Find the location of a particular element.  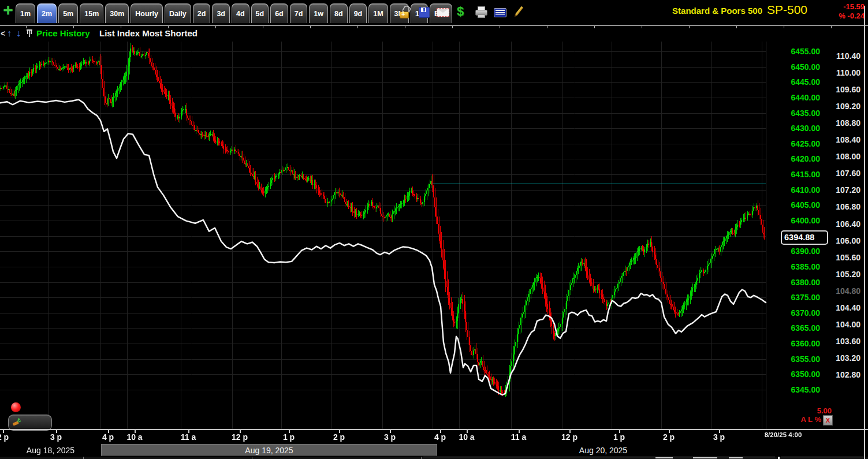

overlay-label-105.60: 105.60 is located at coordinates (842, 258).